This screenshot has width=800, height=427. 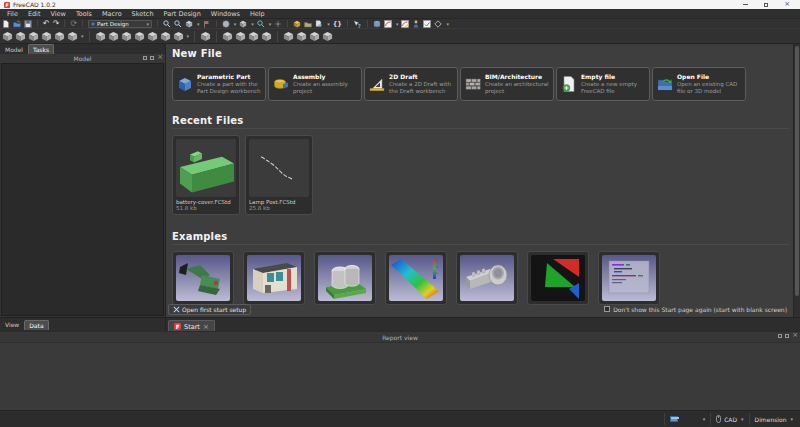 I want to click on minimize-icon, so click(x=746, y=4).